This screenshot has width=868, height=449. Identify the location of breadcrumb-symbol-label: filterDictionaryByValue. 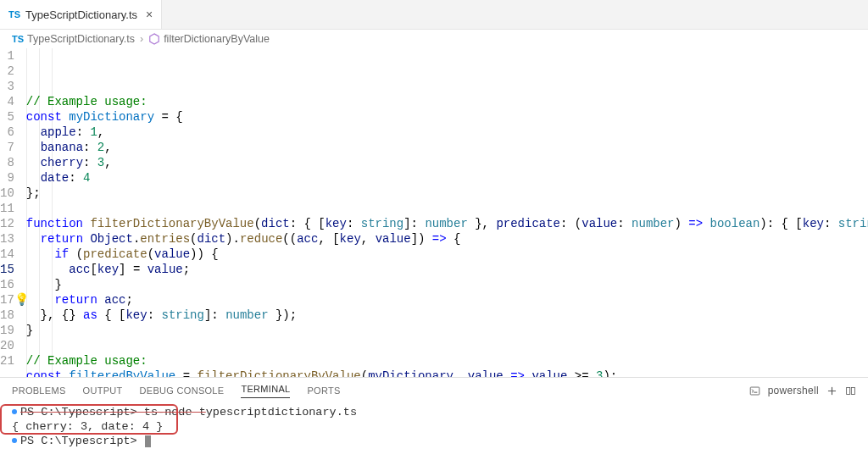
(217, 39).